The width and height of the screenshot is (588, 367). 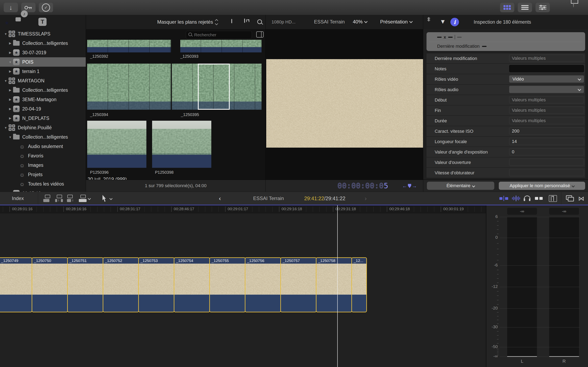 What do you see at coordinates (359, 285) in the screenshot?
I see `timeline-clip-12: _12...` at bounding box center [359, 285].